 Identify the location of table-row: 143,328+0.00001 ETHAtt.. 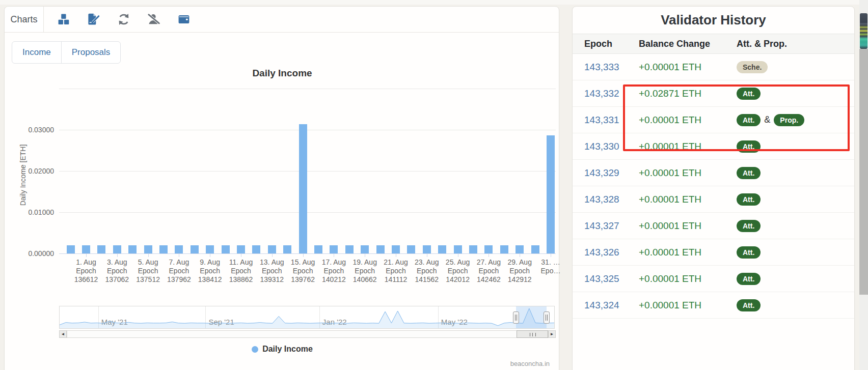
(713, 200).